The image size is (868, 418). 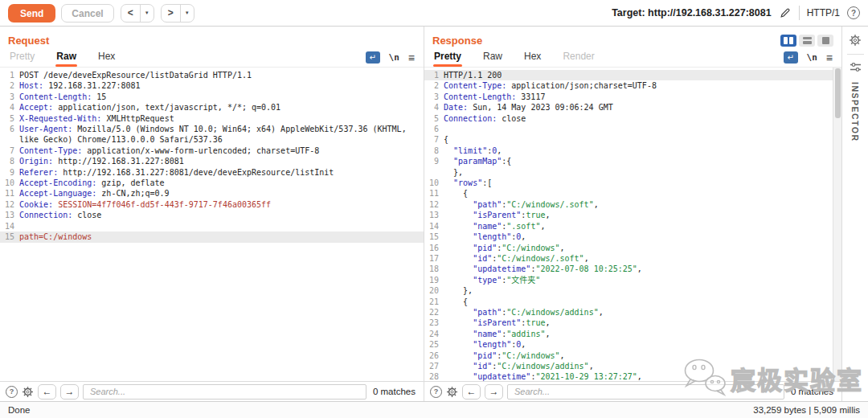 I want to click on code-line: 20 },, so click(x=633, y=291).